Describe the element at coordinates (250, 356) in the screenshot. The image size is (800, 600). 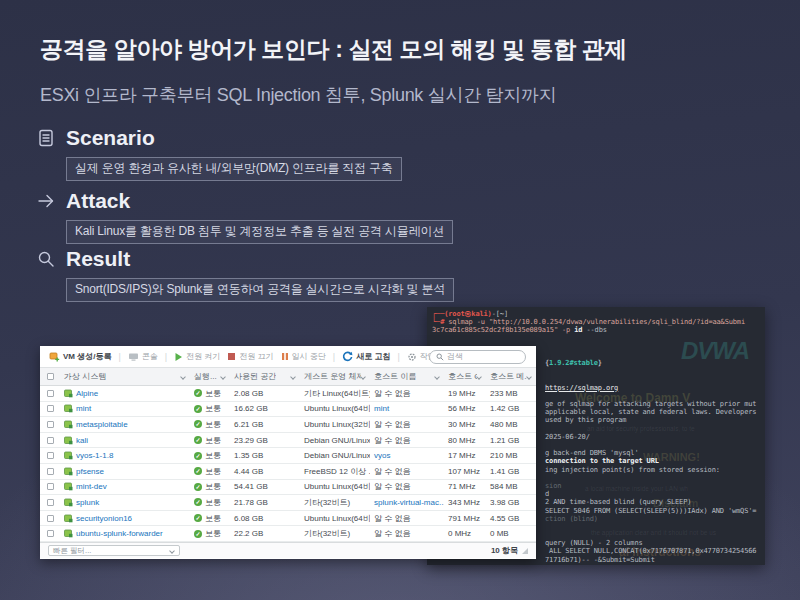
I see `toolbar-power-off-button: 전원 끄기` at that location.